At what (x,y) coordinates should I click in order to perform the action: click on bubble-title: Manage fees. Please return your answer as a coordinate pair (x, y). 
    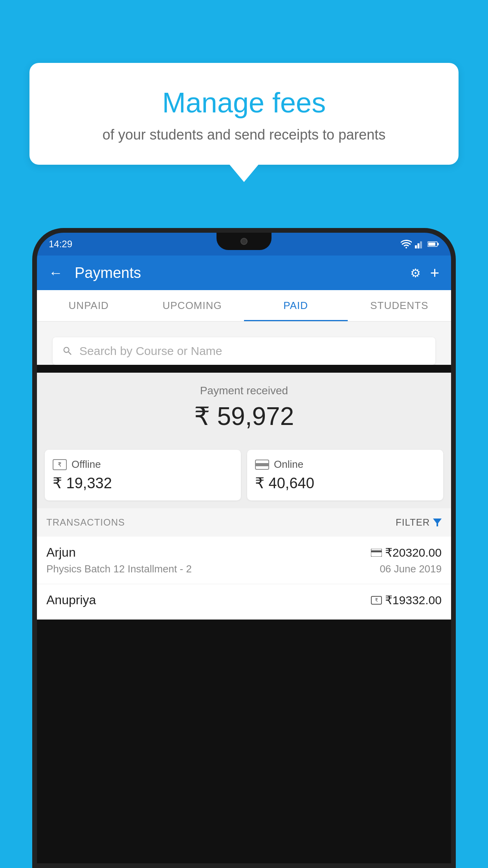
    Looking at the image, I should click on (244, 103).